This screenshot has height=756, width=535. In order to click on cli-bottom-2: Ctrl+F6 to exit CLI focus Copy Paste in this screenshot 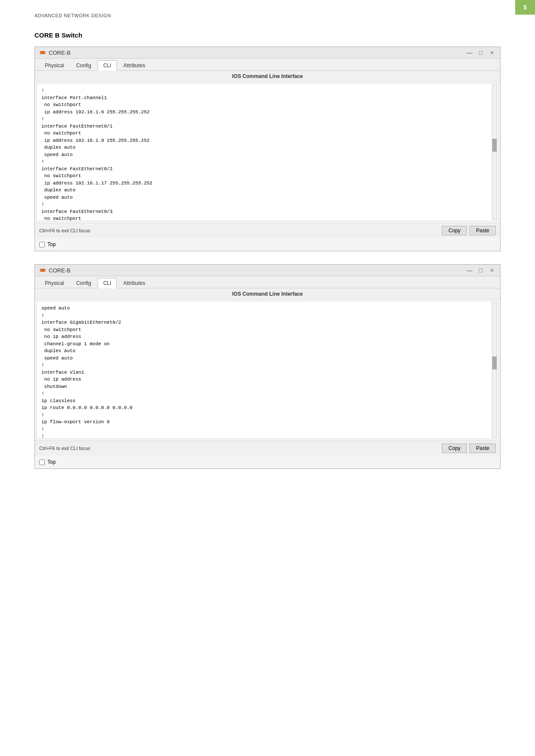, I will do `click(267, 448)`.